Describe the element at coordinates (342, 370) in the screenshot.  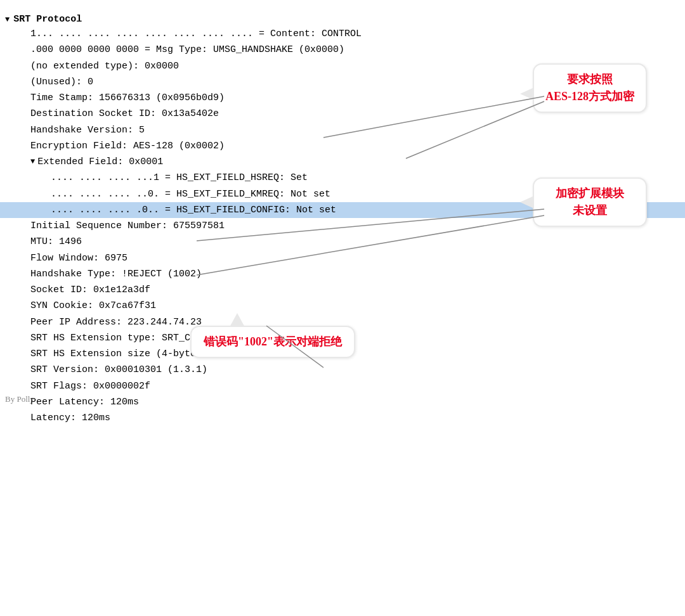
I see `field-srt-version: SRT Version: 0x00010301 (1.3.1)` at that location.